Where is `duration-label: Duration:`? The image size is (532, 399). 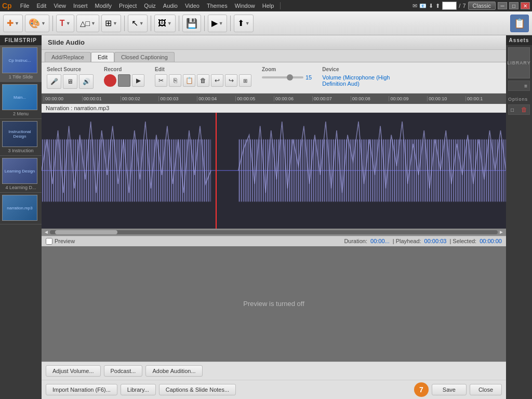
duration-label: Duration: is located at coordinates (355, 241).